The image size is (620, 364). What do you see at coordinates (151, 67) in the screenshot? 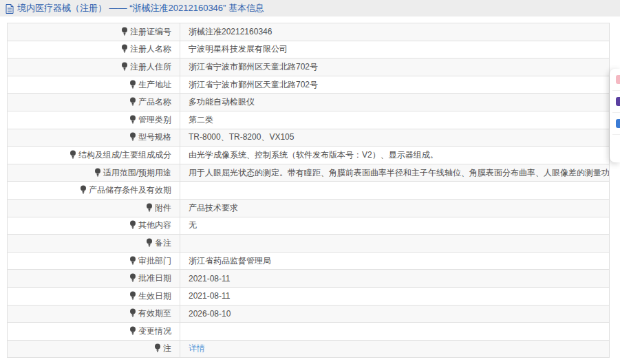
I see `row-label: 注册人住所` at bounding box center [151, 67].